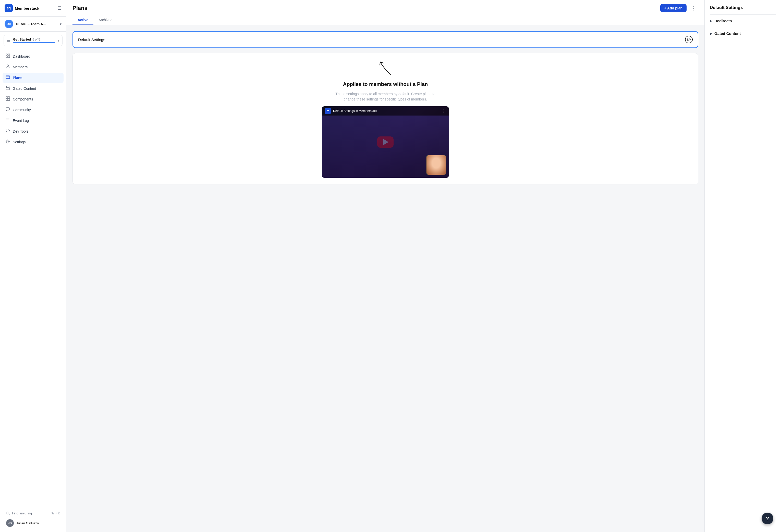 The image size is (781, 532). Describe the element at coordinates (385, 40) in the screenshot. I see `default-settings-card: Default Settings` at that location.